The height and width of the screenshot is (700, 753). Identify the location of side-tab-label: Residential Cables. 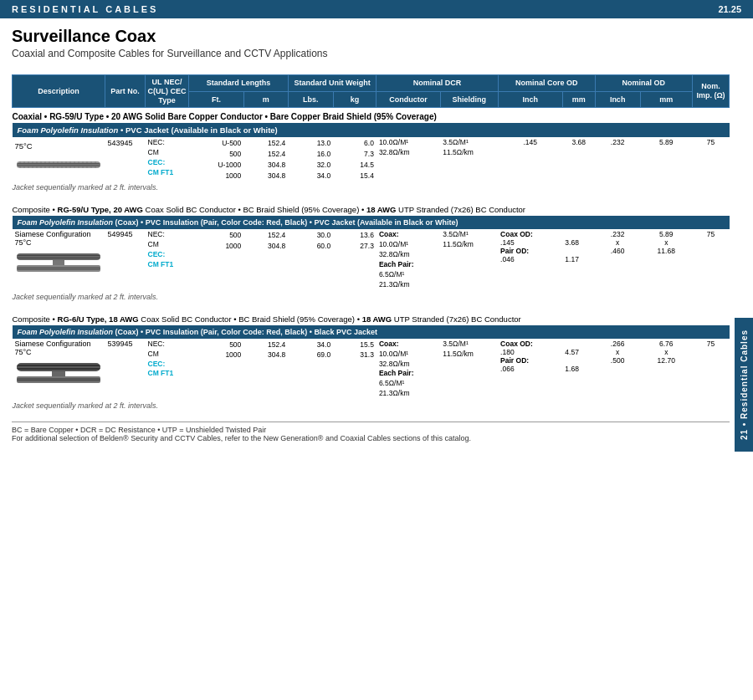
(745, 375).